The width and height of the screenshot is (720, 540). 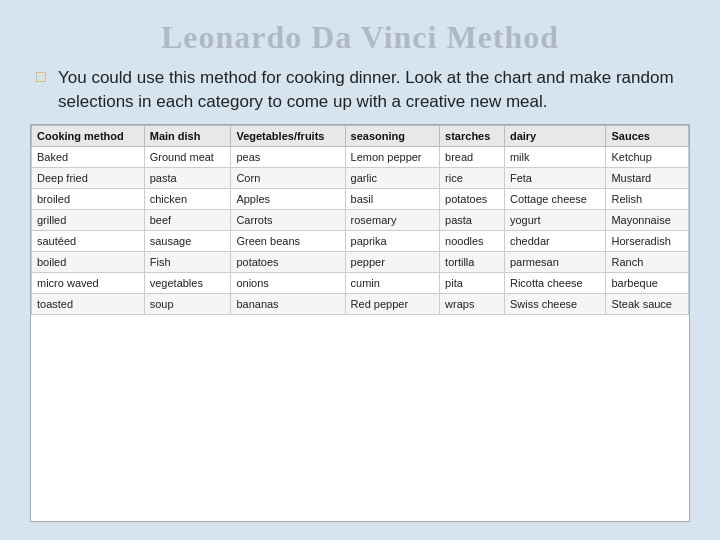 I want to click on table-header-row: Cooking methodMain dishVegetables/fruits…, so click(x=360, y=136).